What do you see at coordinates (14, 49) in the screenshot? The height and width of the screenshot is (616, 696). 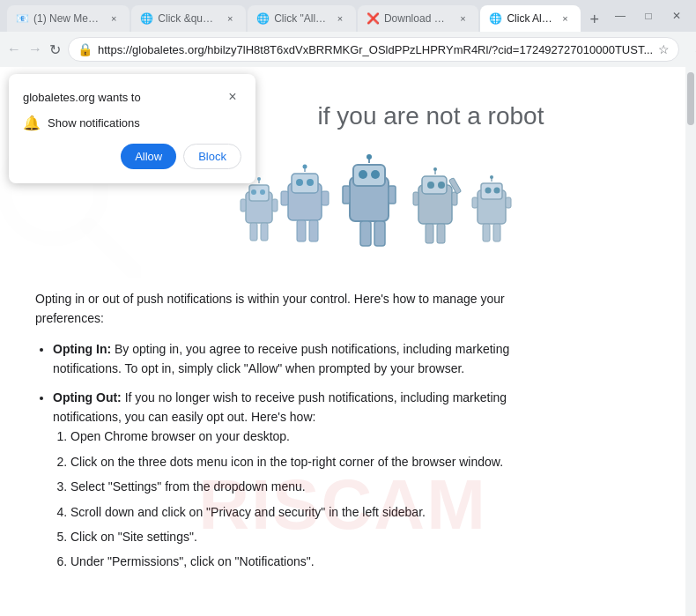 I see `back-button: ←` at bounding box center [14, 49].